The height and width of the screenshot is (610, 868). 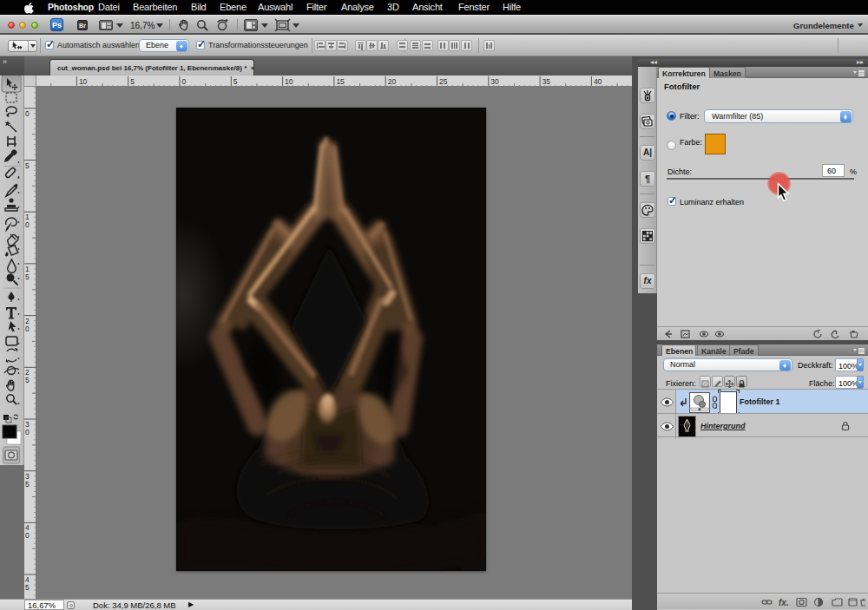 What do you see at coordinates (784, 602) in the screenshot?
I see `svg-text: fx.` at bounding box center [784, 602].